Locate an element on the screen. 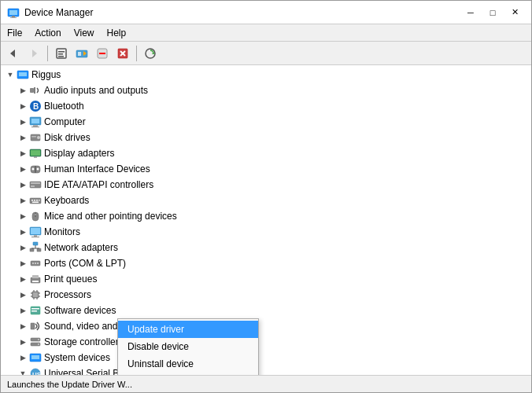 The image size is (532, 393). list-item: ▼ USB Universal Serial Bus controllers is located at coordinates (266, 370).